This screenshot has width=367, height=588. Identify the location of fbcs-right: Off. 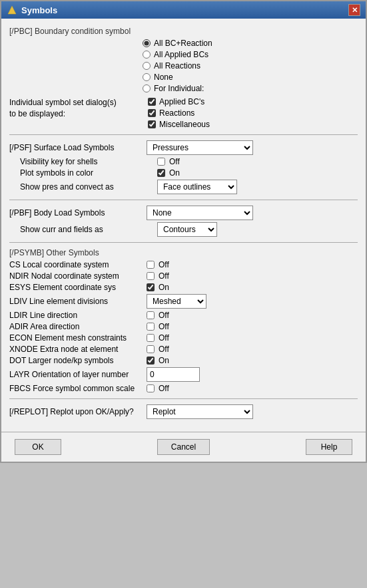
(252, 388).